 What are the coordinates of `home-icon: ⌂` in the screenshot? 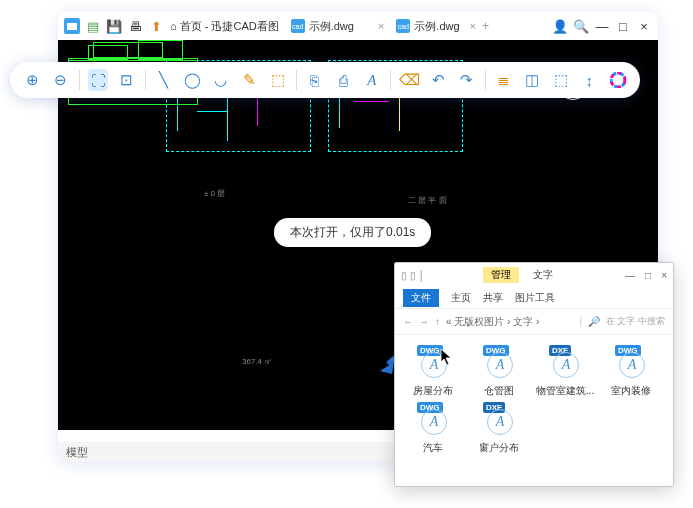 It's located at (174, 26).